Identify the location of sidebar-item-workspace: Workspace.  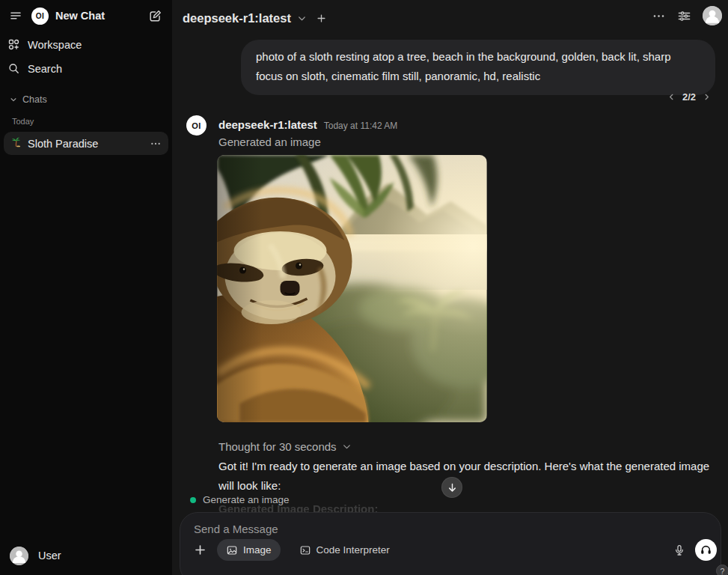
(86, 45).